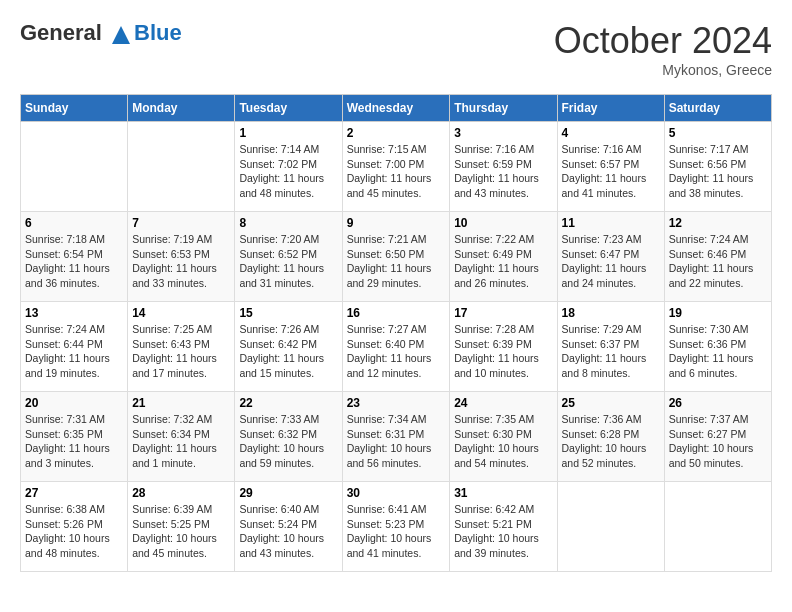  I want to click on day-number: 30, so click(396, 493).